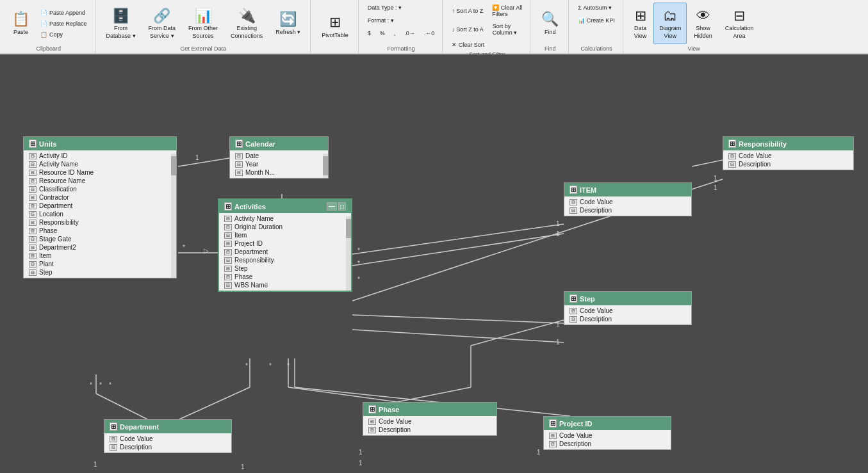 The width and height of the screenshot is (868, 473). What do you see at coordinates (285, 252) in the screenshot?
I see `list-item: ⊟Department` at bounding box center [285, 252].